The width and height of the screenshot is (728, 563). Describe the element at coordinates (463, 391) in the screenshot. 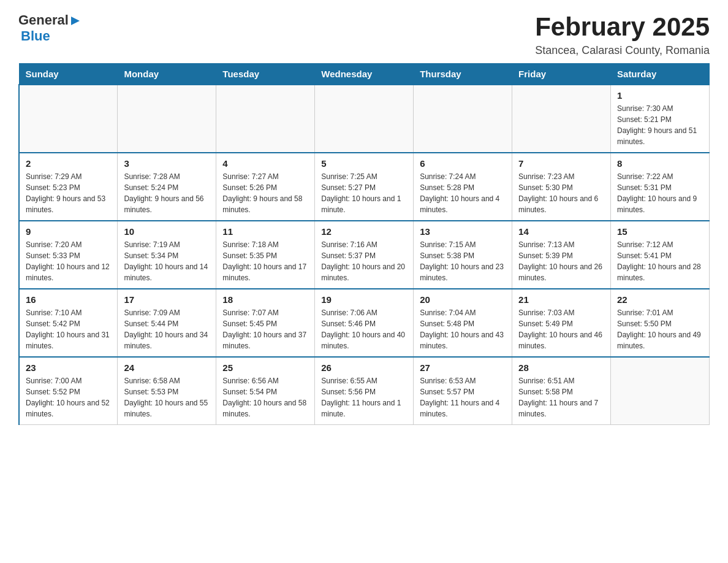

I see `calendar-cell: 27Sunrise: 6:53 AMSunset: 5:57 PMDayligh…` at that location.